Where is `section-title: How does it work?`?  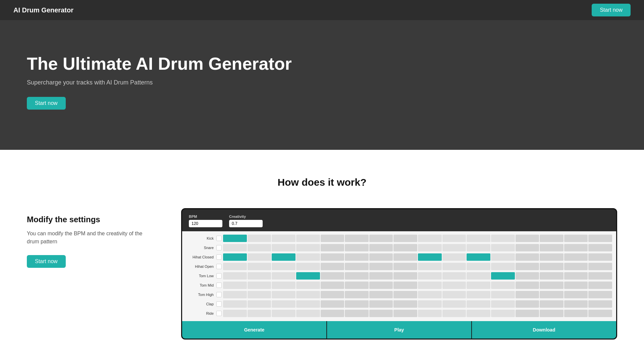
section-title: How does it work? is located at coordinates (322, 182).